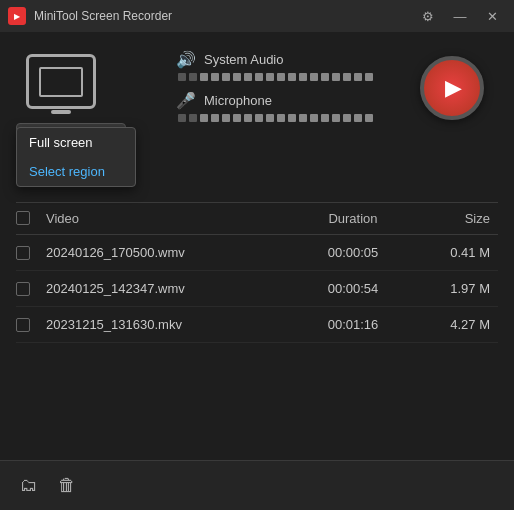 The height and width of the screenshot is (510, 514). What do you see at coordinates (353, 288) in the screenshot?
I see `duration-cell: 00:00:54` at bounding box center [353, 288].